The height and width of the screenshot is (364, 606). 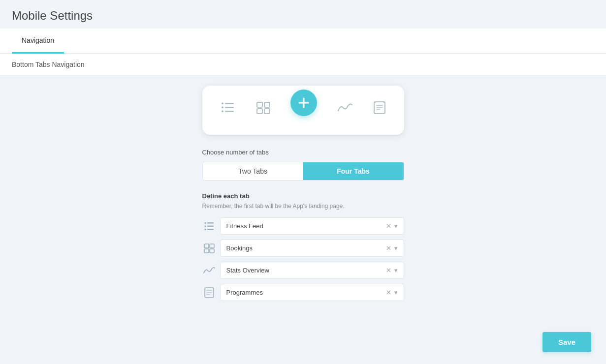 What do you see at coordinates (303, 65) in the screenshot?
I see `section-header: Bottom Tabs Navigation` at bounding box center [303, 65].